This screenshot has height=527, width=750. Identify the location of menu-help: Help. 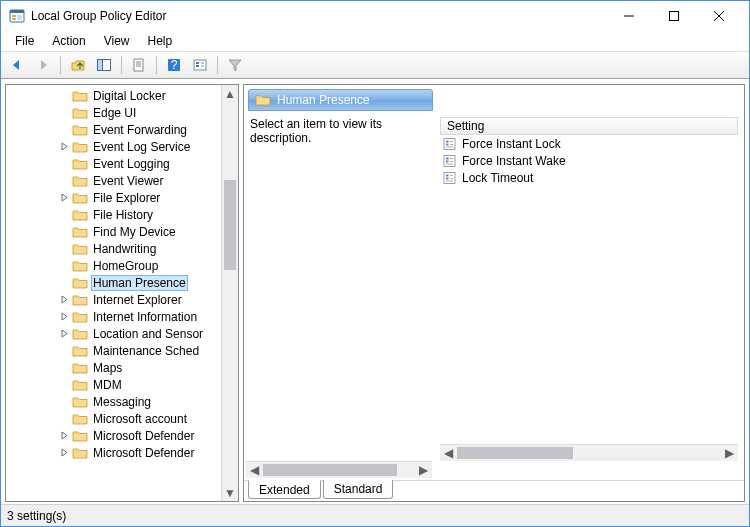
(160, 41).